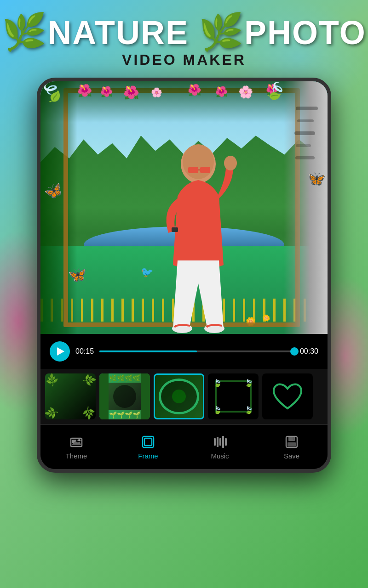 The height and width of the screenshot is (588, 368). Describe the element at coordinates (184, 60) in the screenshot. I see `app-subtitle: VIDEO MAKER` at that location.